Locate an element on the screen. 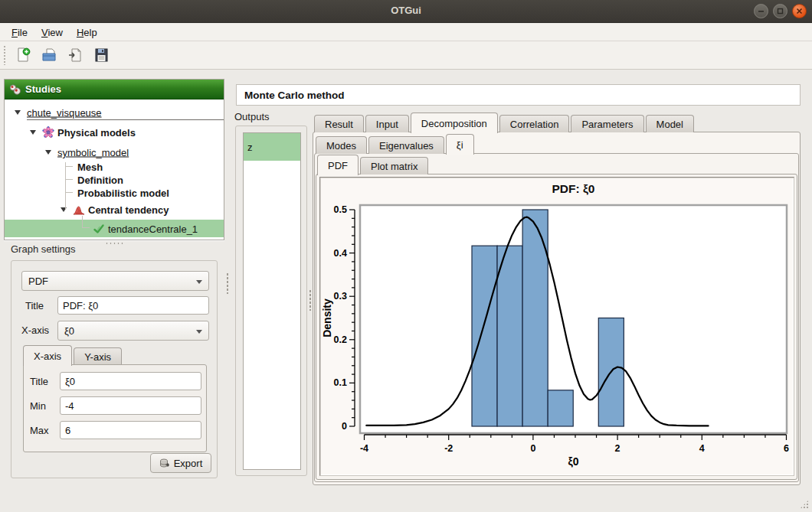 The image size is (812, 512). decomposition-subtabs: ModesEigenvaluesξi is located at coordinates (395, 144).